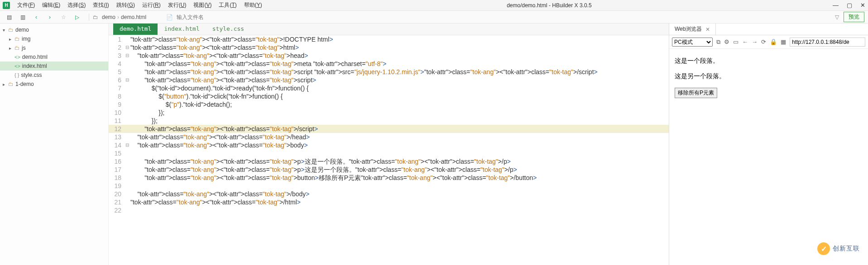  What do you see at coordinates (693, 29) in the screenshot?
I see `browser-tab: Web浏览器 ✕` at bounding box center [693, 29].